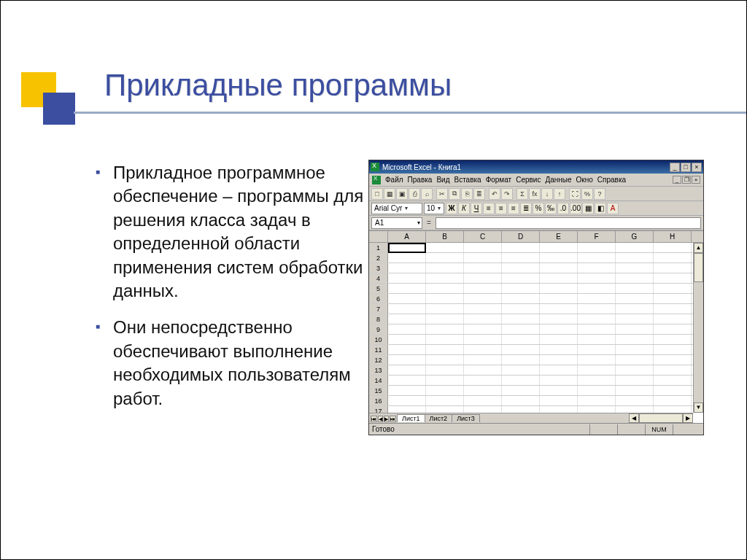 The height and width of the screenshot is (560, 747). I want to click on toolbar-button: ⧉, so click(454, 194).